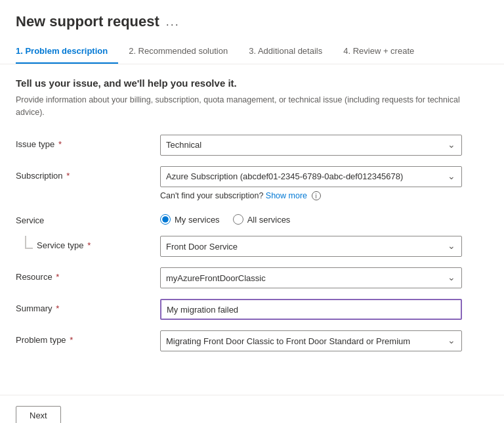 The width and height of the screenshot is (504, 423). What do you see at coordinates (252, 19) in the screenshot?
I see `page-header: New support request ...` at bounding box center [252, 19].